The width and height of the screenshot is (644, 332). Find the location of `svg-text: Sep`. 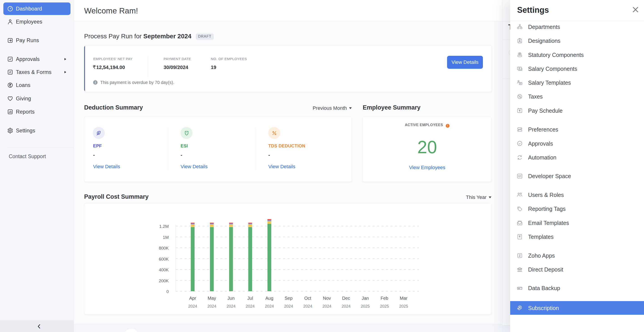

svg-text: Sep is located at coordinates (289, 298).